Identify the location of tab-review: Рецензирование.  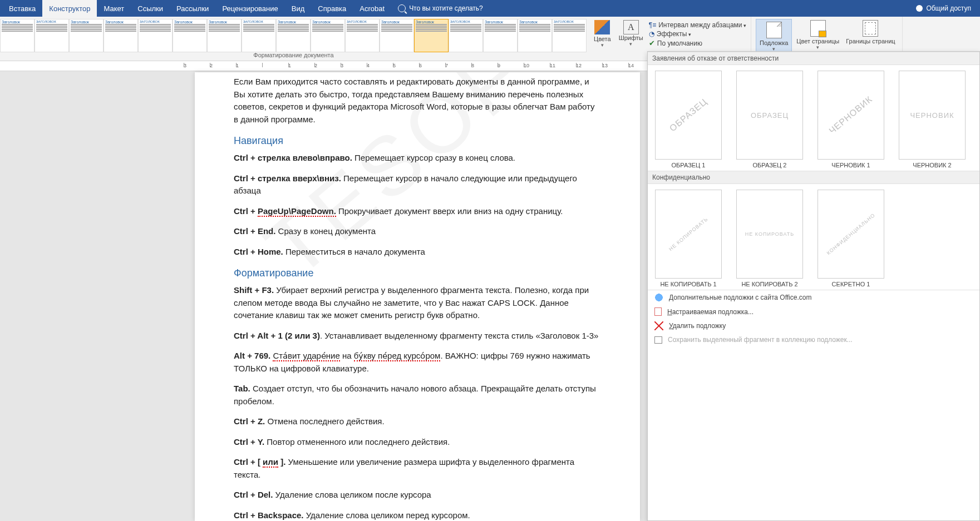
(250, 8).